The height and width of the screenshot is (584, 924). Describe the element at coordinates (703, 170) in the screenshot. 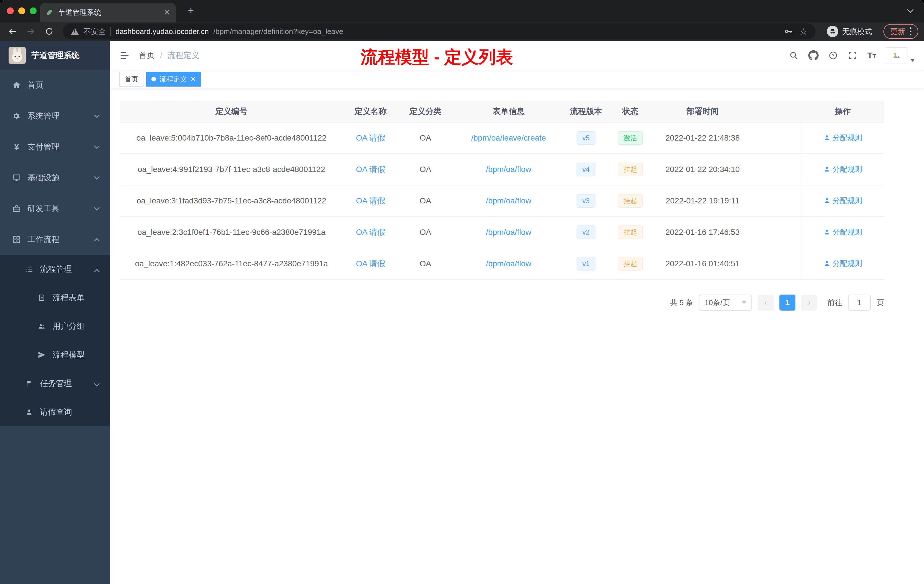

I see `deploy-time: 2022-01-22 20:34:10` at that location.